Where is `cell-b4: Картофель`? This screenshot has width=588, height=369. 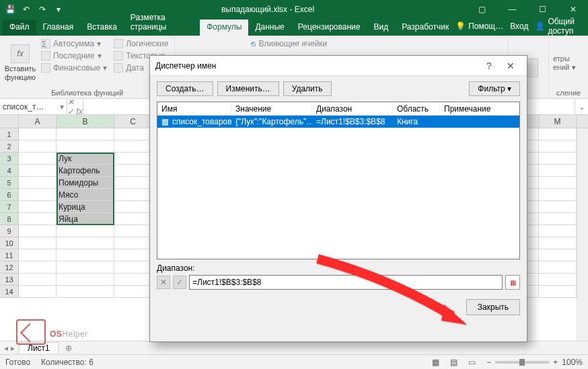
cell-b4: Картофель is located at coordinates (85, 171).